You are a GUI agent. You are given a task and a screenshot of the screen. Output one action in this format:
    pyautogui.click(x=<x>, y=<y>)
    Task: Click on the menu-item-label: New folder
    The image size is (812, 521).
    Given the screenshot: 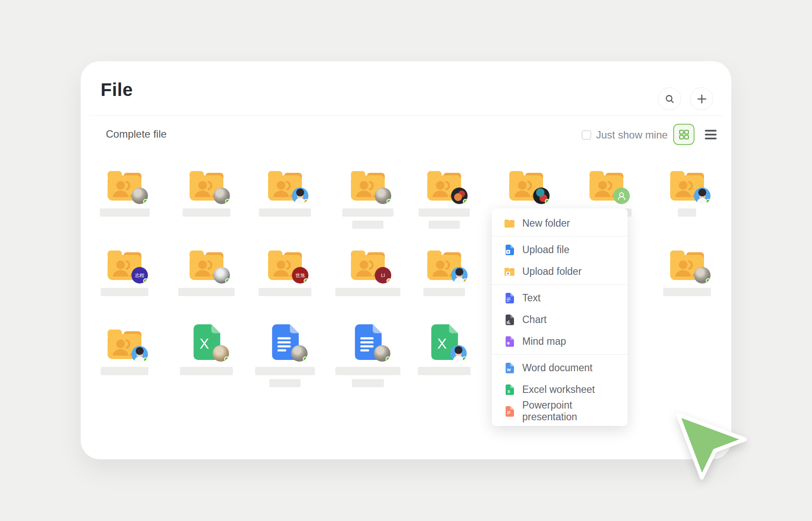 What is the action you would take?
    pyautogui.click(x=546, y=223)
    